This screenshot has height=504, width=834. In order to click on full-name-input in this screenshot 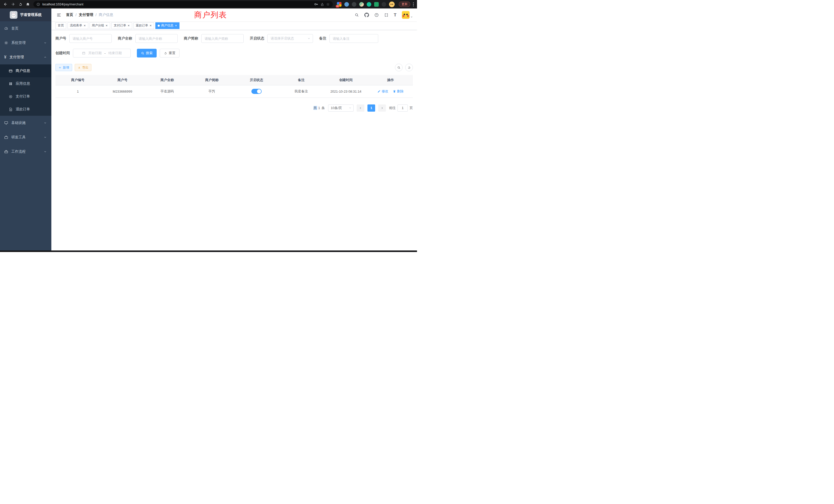, I will do `click(156, 39)`.